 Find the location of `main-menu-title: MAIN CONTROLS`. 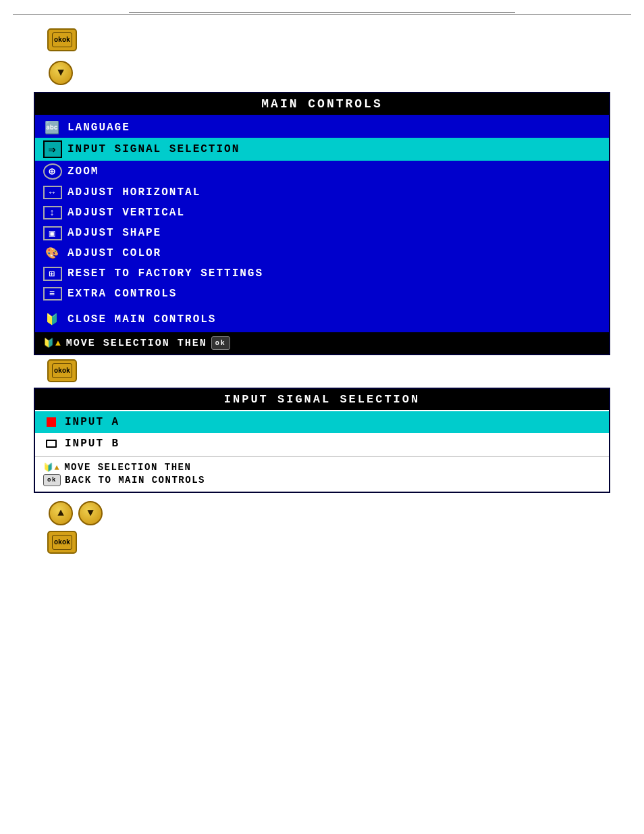

main-menu-title: MAIN CONTROLS is located at coordinates (322, 104).